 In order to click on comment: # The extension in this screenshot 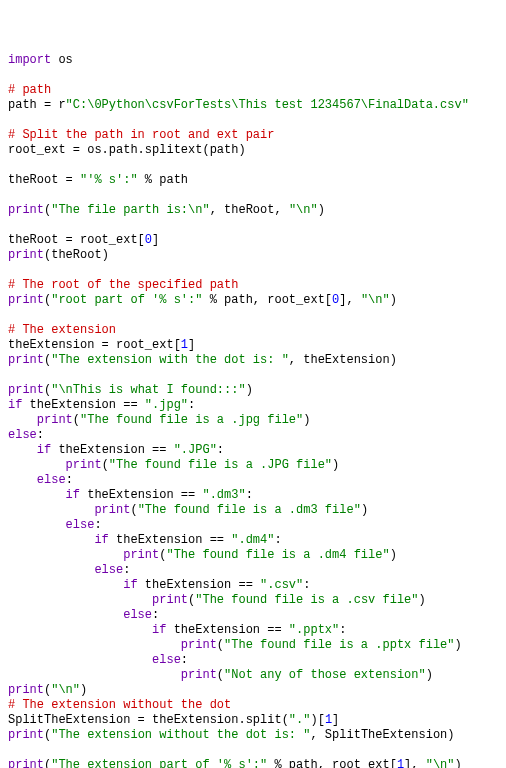, I will do `click(62, 330)`.